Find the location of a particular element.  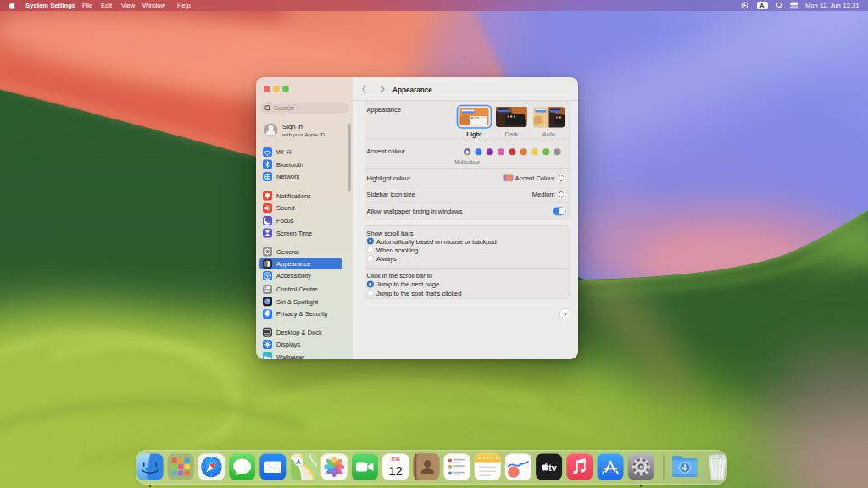

svg-text: Accent Colour is located at coordinates (535, 178).